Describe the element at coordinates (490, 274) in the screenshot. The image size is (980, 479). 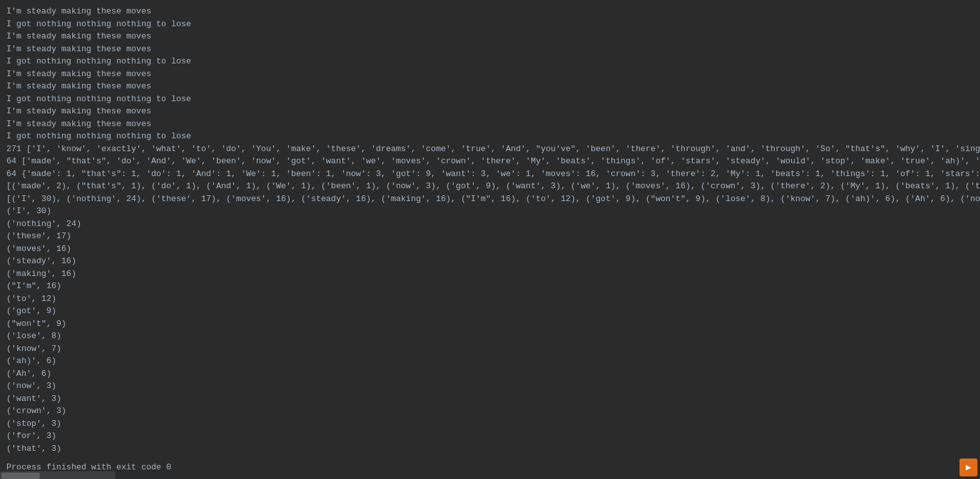
I see `output-line: ('making', 16)` at that location.